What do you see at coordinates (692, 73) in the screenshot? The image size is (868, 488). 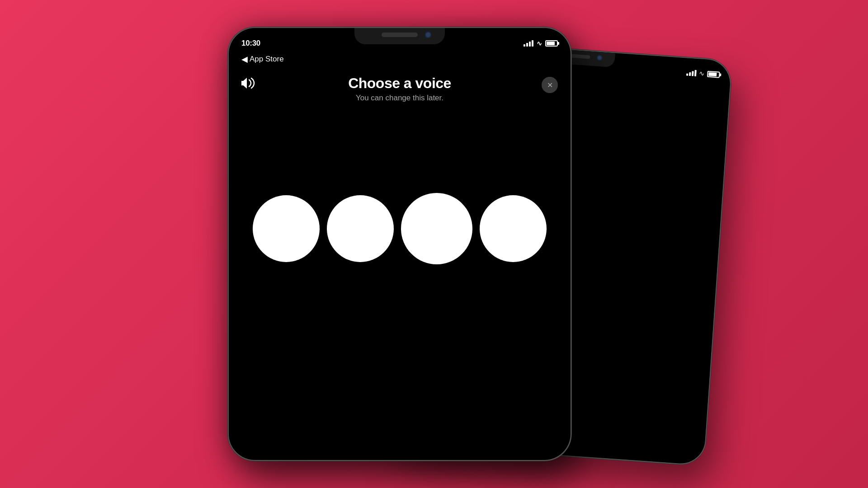 I see `phone-2-signal-icon` at bounding box center [692, 73].